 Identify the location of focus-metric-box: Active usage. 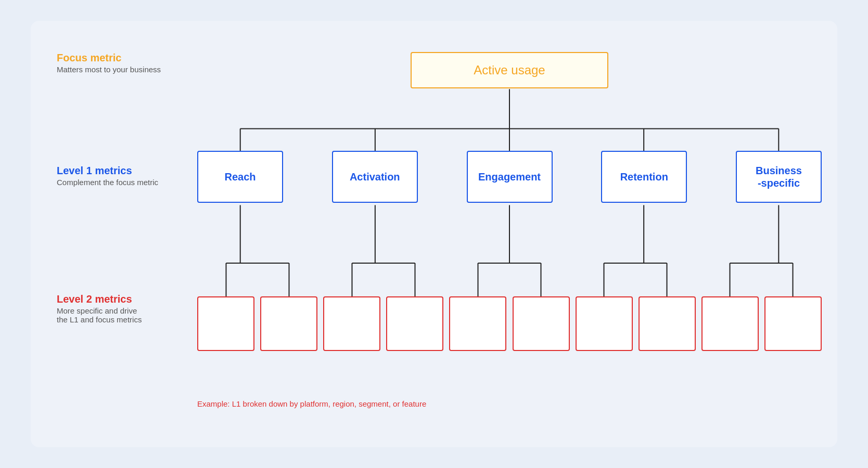
(509, 70).